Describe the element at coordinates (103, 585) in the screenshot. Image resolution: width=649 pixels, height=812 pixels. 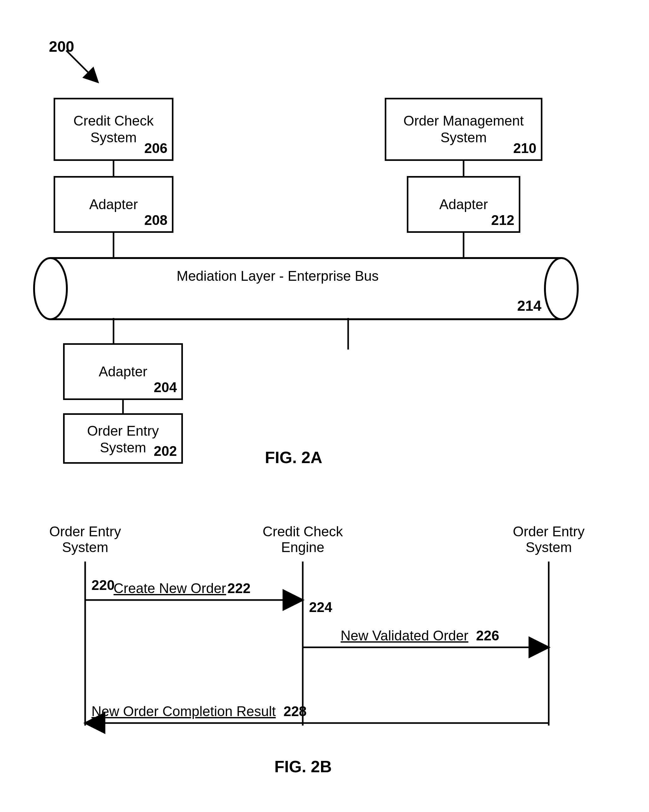
I see `fig2b-oe-left-ref: 220` at that location.